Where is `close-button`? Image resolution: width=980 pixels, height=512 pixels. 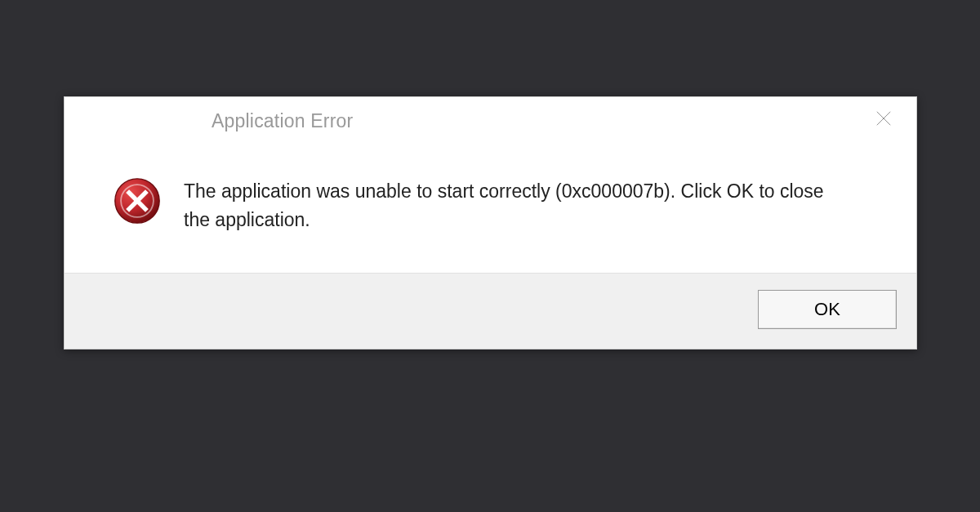
close-button is located at coordinates (884, 120).